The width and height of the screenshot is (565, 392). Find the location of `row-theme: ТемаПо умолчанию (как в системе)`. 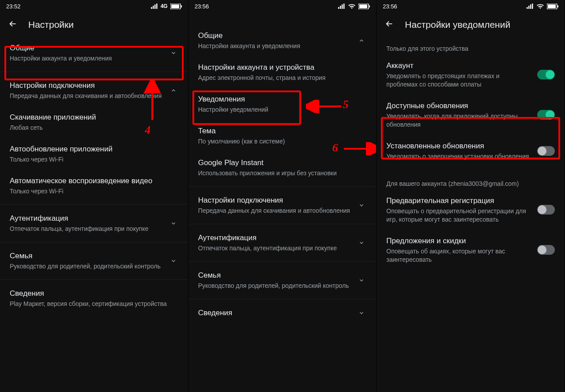

row-theme: ТемаПо умолчанию (как в системе) is located at coordinates (282, 136).